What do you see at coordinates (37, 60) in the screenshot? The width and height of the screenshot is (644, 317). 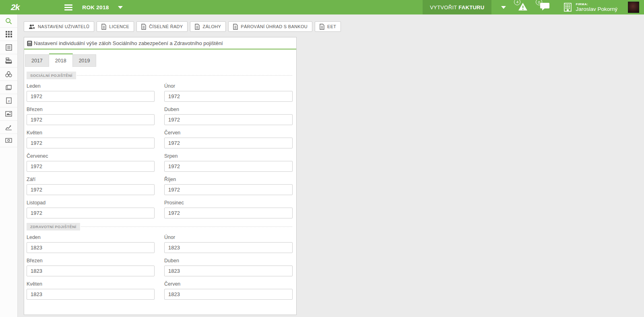 I see `tab-2017: 2017` at bounding box center [37, 60].